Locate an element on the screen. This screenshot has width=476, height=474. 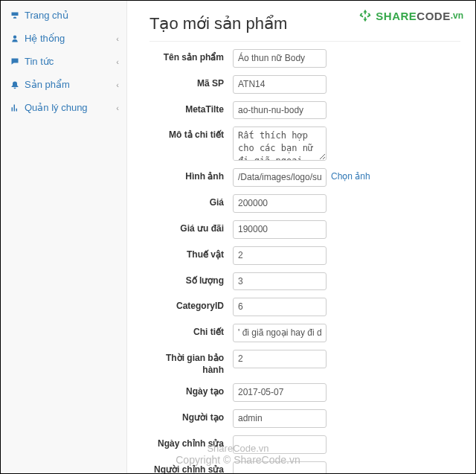
brand-text-2: CODE is located at coordinates (433, 16).